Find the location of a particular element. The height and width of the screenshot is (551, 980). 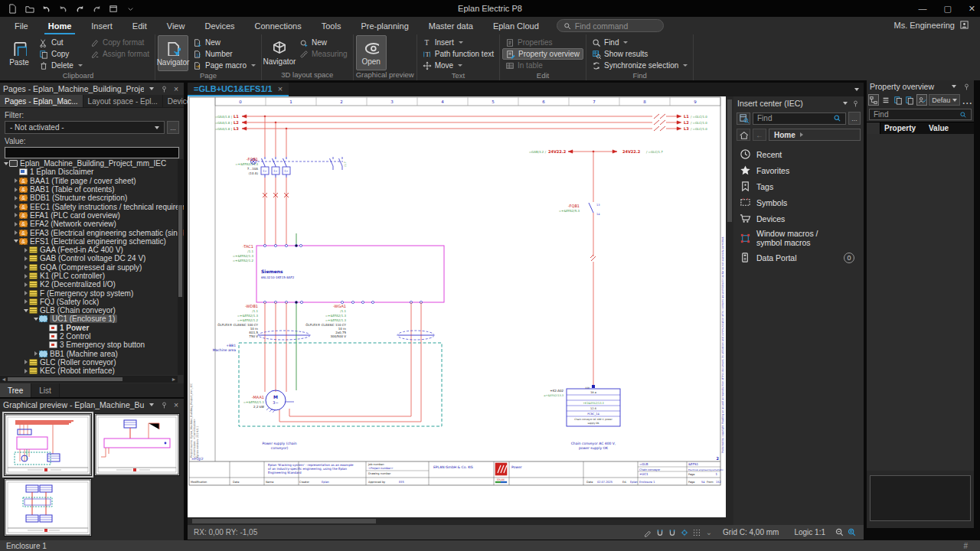

path-function-text-button: TPath function text is located at coordinates (458, 54).